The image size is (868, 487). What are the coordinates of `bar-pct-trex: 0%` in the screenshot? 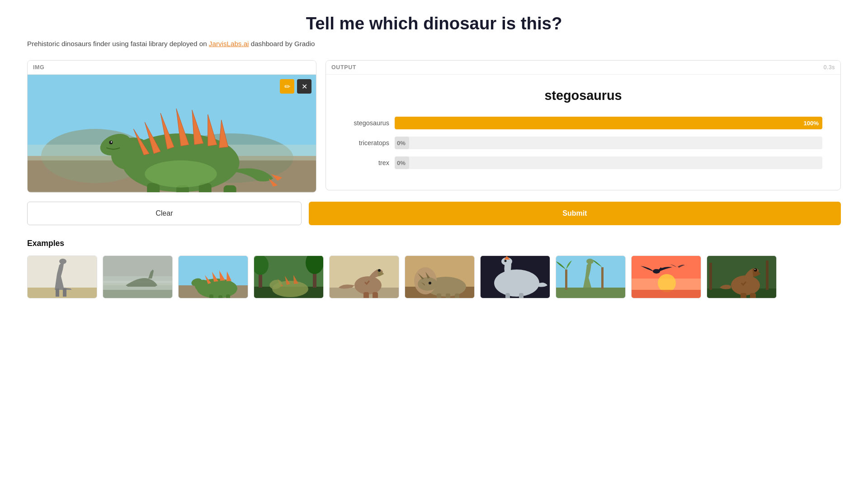 It's located at (401, 163).